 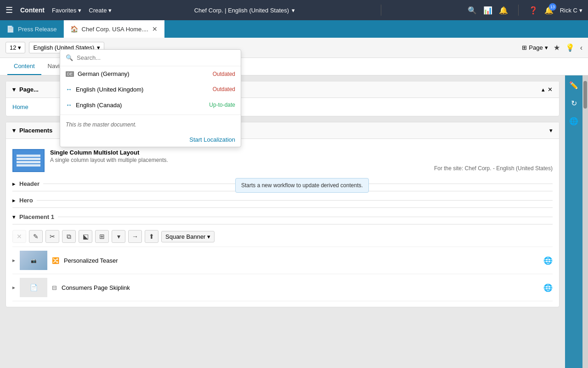 What do you see at coordinates (549, 10) in the screenshot?
I see `notification-container: 🔔 13` at bounding box center [549, 10].